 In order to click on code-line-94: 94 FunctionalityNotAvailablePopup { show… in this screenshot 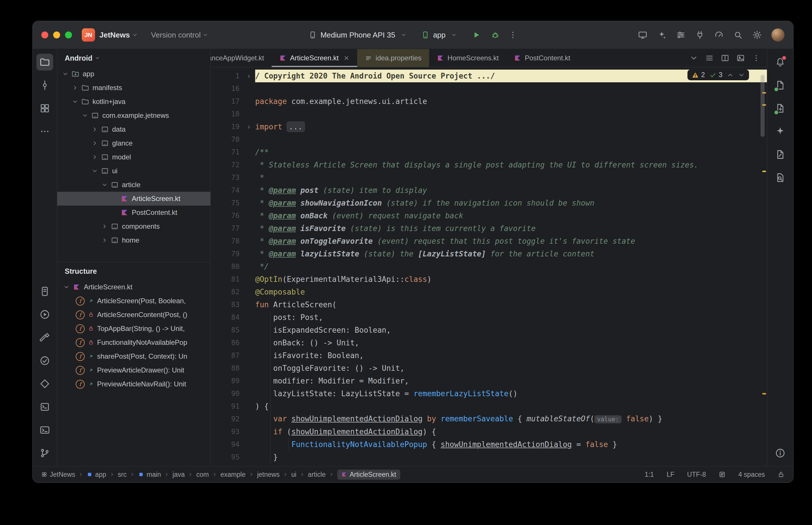, I will do `click(489, 445)`.